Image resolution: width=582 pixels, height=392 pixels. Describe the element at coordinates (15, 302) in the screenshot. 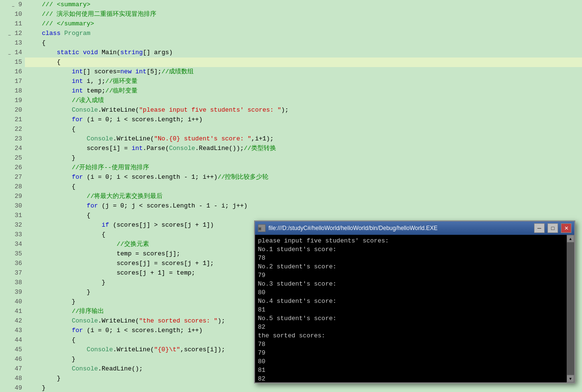

I see `line-num-40: 40` at that location.